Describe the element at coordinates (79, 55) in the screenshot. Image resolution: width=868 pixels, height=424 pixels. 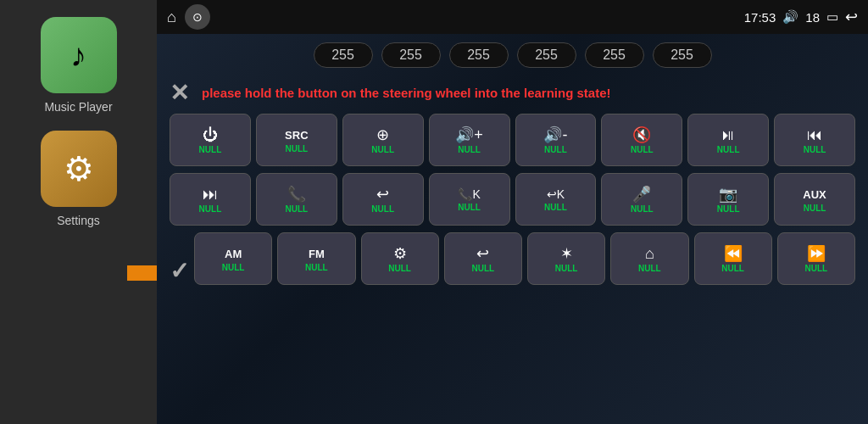
I see `music-player-icon-box: ♪` at that location.